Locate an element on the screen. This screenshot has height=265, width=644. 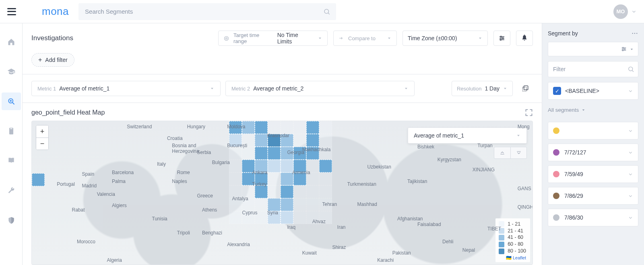
chevron-down-icon is located at coordinates (630, 153).